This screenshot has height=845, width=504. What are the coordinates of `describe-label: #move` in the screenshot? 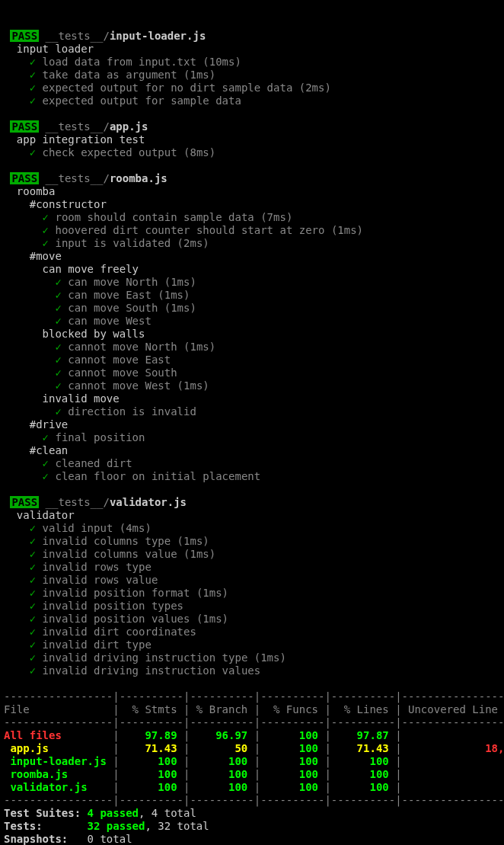 It's located at (46, 256).